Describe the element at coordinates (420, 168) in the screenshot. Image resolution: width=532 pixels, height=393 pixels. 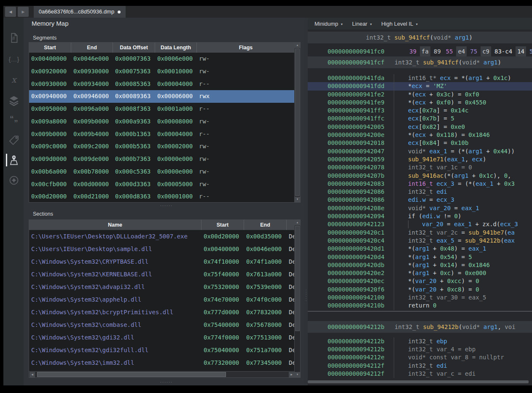
I see `code-line: 0000000000942078int32_t var_1c = 0` at that location.